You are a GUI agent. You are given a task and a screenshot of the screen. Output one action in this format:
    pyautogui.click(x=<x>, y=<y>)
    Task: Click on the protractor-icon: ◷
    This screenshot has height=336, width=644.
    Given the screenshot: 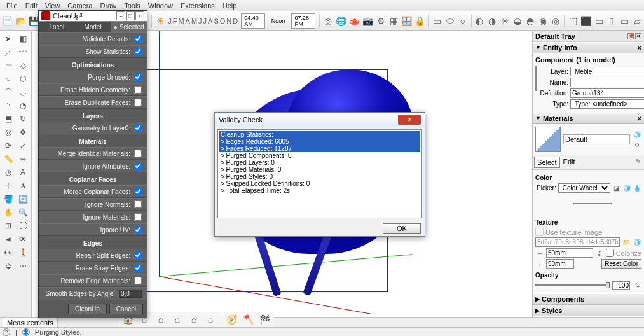 What is the action you would take?
    pyautogui.click(x=8, y=172)
    